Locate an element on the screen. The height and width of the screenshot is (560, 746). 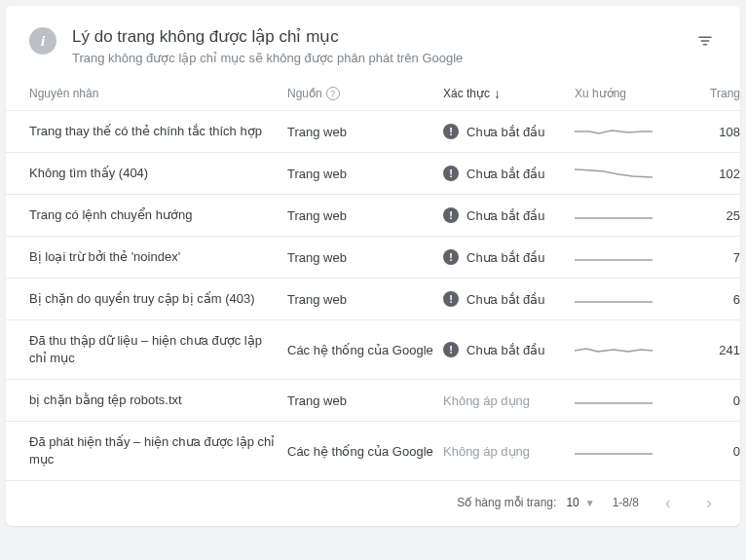
card-subtitle: Trang không được lập chỉ mục sẽ không đư… is located at coordinates (375, 58).